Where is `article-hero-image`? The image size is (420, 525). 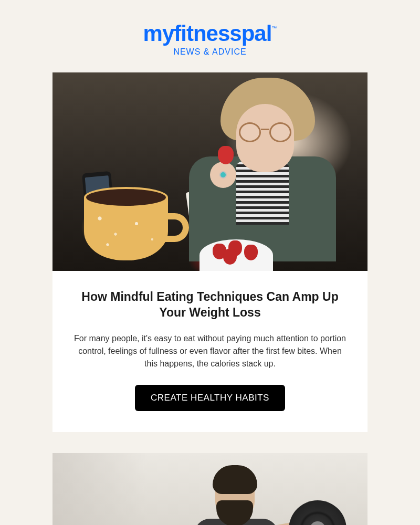 article-hero-image is located at coordinates (210, 489).